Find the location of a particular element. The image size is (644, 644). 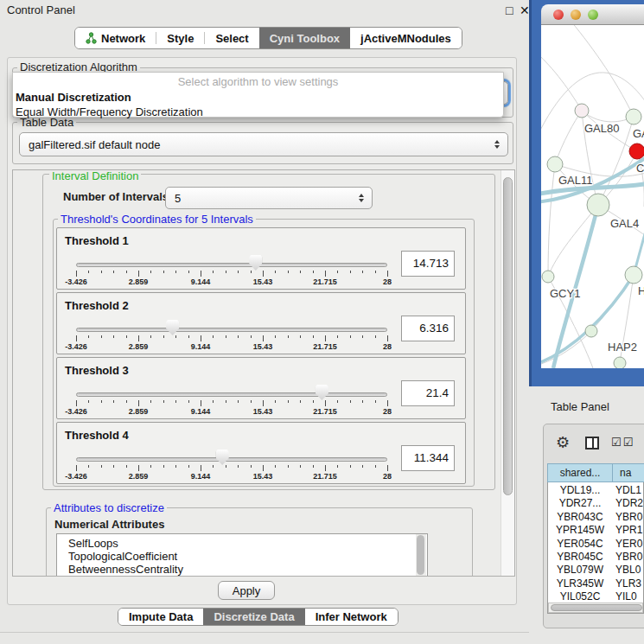

table-row-name: YLR3 is located at coordinates (628, 583).